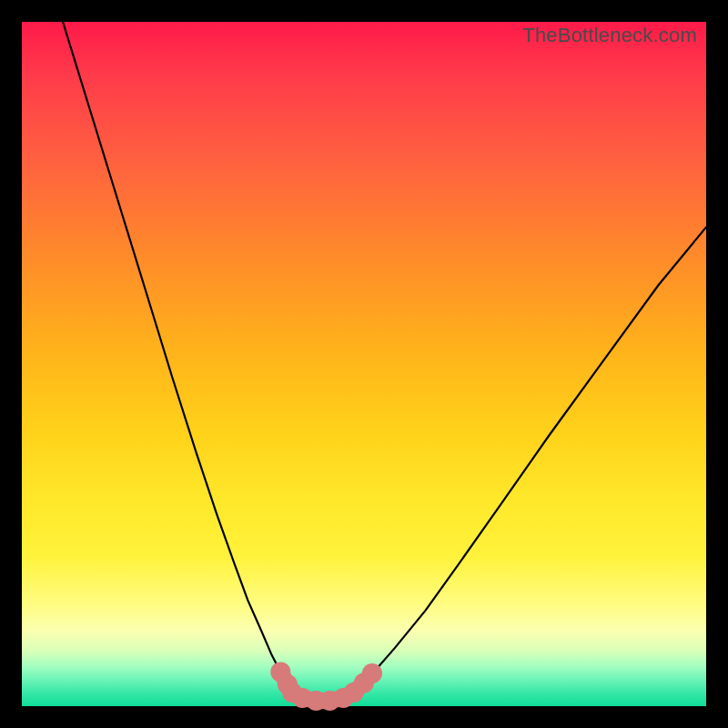  What do you see at coordinates (326, 686) in the screenshot?
I see `minimum-beads-group` at bounding box center [326, 686].